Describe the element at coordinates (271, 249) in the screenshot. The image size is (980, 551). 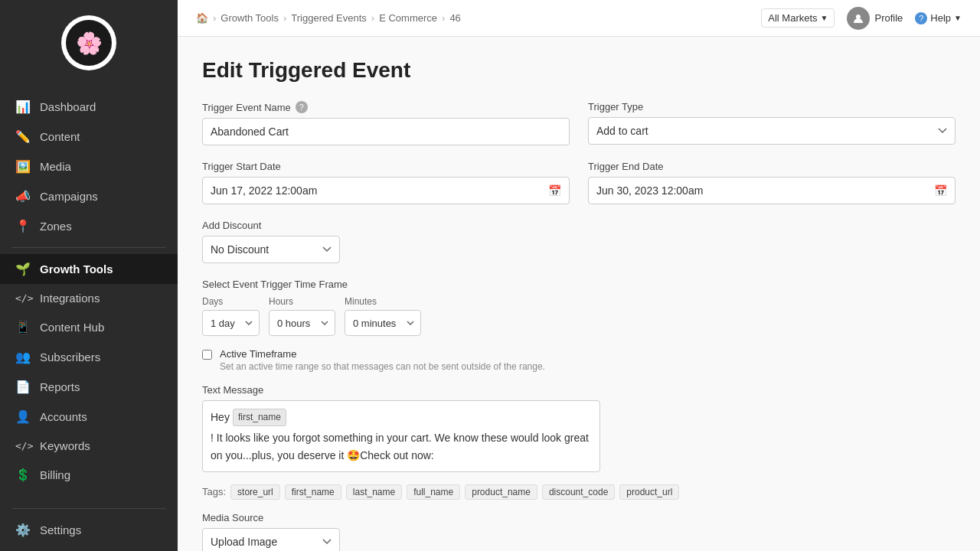
I see `discount-select: No Discount 10% Off 20% Off Free Shippin…` at that location.